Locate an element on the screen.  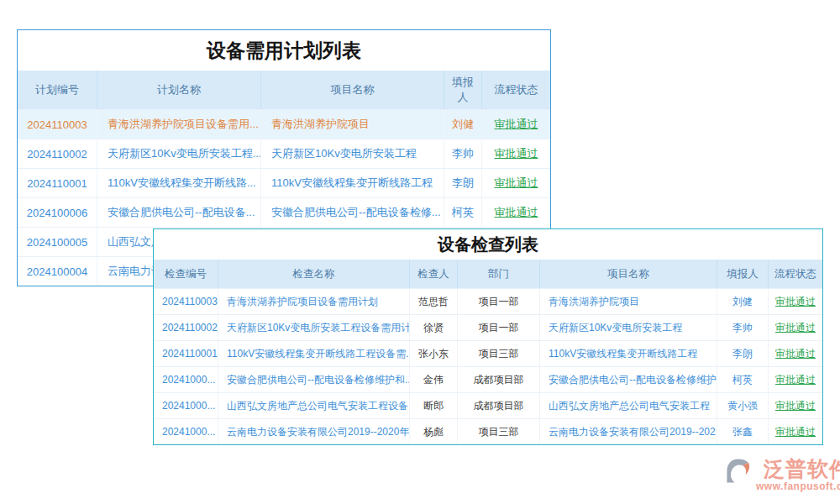
fanpu-logo: 泛普软件 www.fanpusoft.com is located at coordinates (782, 475).